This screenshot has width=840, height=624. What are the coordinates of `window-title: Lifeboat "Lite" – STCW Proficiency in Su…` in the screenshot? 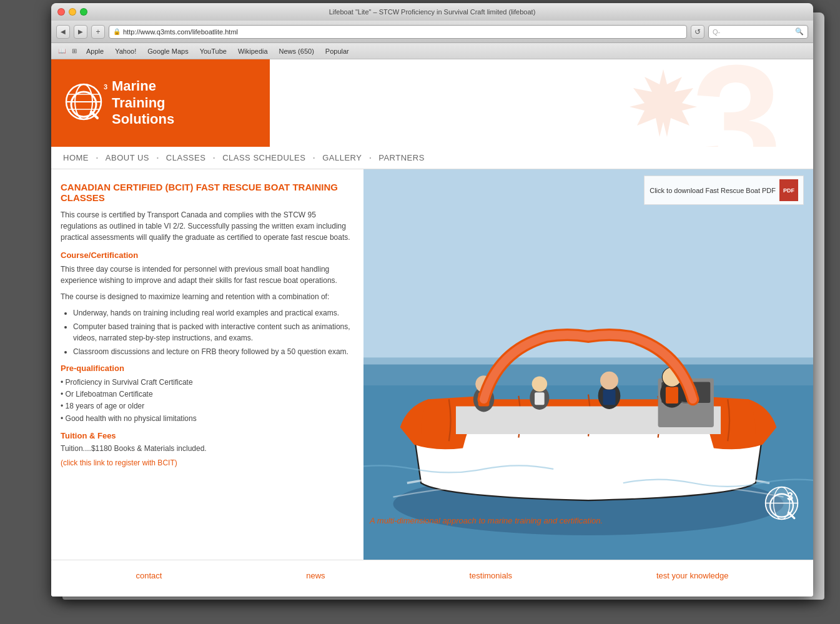 It's located at (432, 12).